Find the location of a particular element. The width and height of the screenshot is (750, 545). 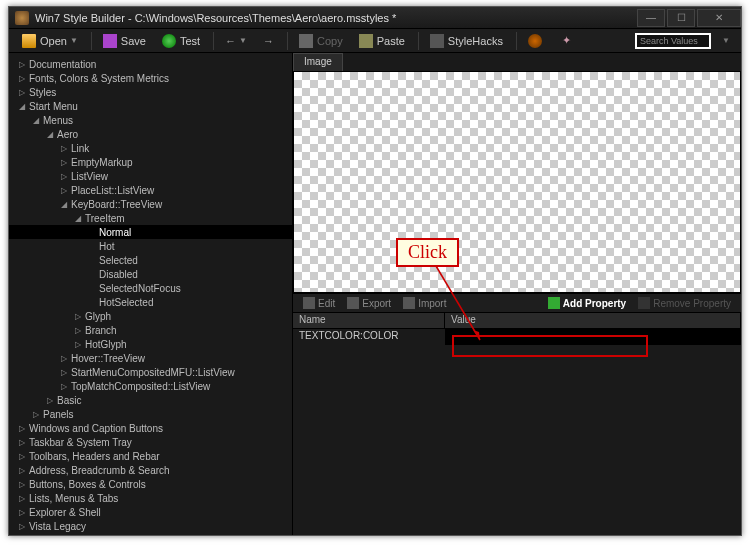

search-input: Search Values is located at coordinates (673, 41).